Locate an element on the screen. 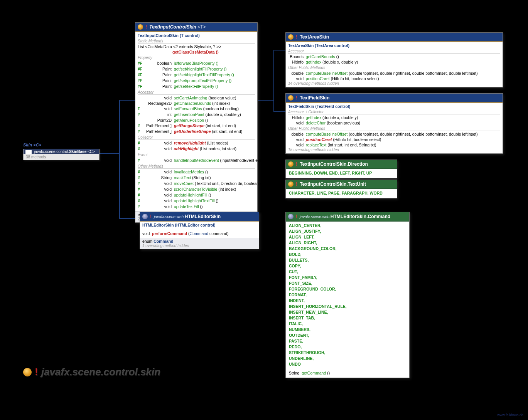 The height and width of the screenshot is (420, 528). enum-value: ALIGN_CENTER, is located at coordinates (348, 226).